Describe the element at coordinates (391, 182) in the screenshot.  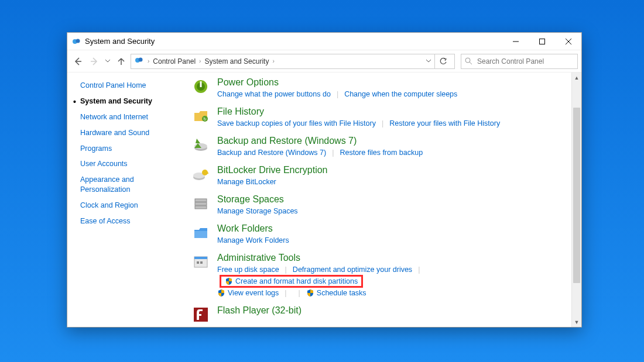
I see `category-links: Manage BitLocker` at that location.